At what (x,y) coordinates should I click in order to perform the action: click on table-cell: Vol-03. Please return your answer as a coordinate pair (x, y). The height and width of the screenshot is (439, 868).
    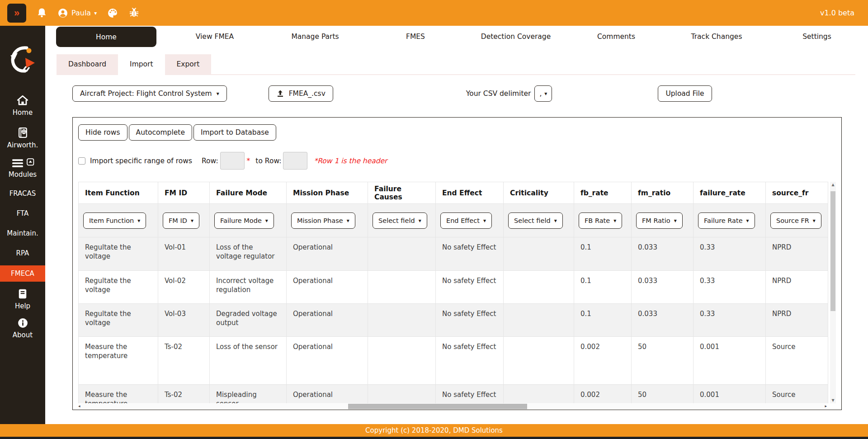
    Looking at the image, I should click on (184, 320).